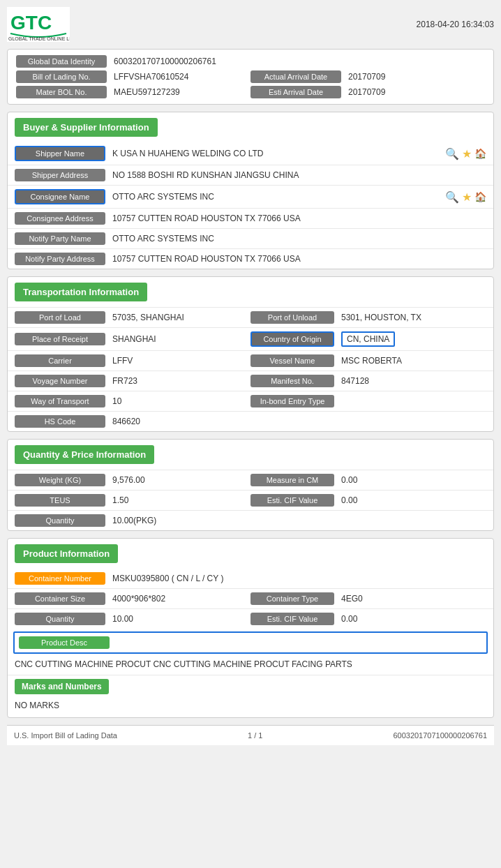 Image resolution: width=501 pixels, height=868 pixels. I want to click on weight-measure-row: Weight (KG) 9,576.00 Measure in CM 0.00, so click(250, 480).